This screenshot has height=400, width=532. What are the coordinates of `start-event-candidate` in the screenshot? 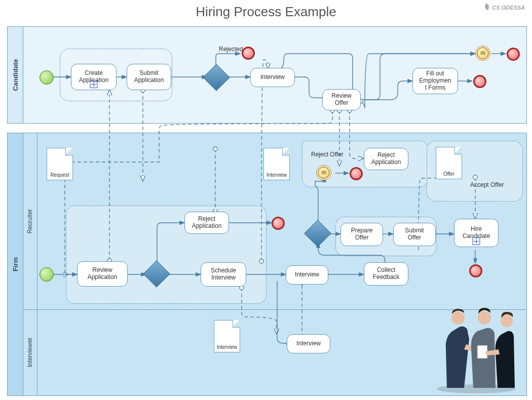 It's located at (47, 77).